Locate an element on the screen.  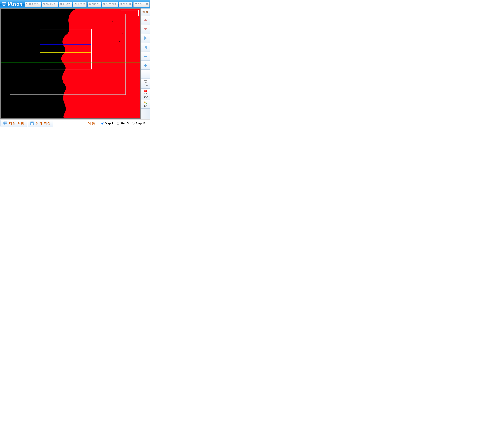
app-title: Vision is located at coordinates (15, 4).